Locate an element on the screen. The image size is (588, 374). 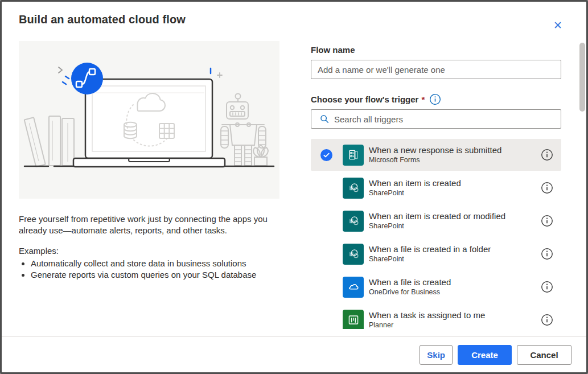
laptop-illustration is located at coordinates (149, 123).